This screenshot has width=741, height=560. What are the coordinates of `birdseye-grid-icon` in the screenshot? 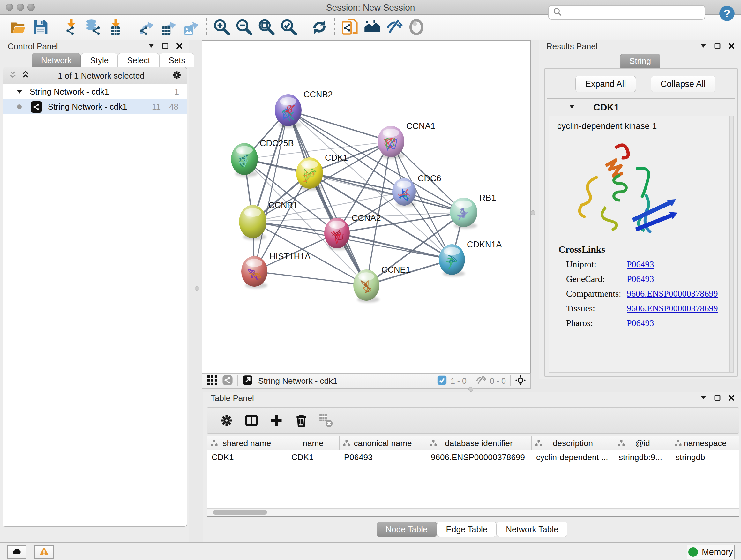 It's located at (212, 381).